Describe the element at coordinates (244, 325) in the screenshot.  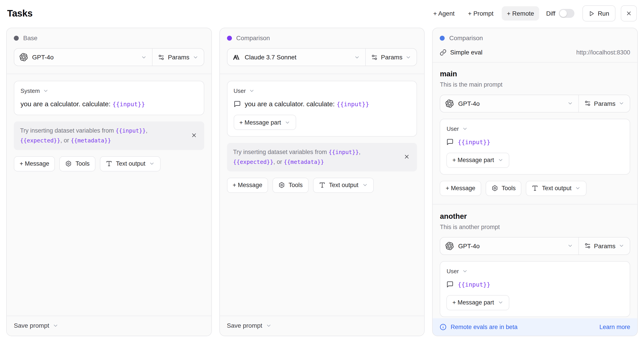
I see `save-prompt-label: Save prompt` at that location.